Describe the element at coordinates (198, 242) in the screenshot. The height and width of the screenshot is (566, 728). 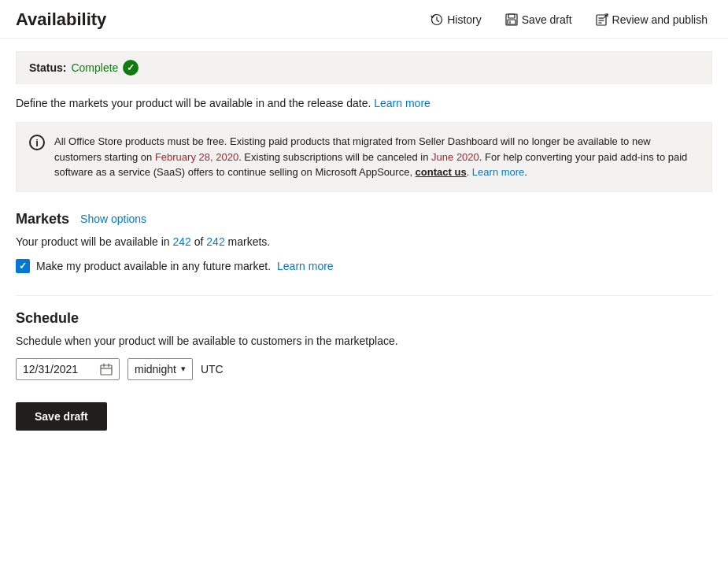
I see `markets-desc-of: of` at that location.